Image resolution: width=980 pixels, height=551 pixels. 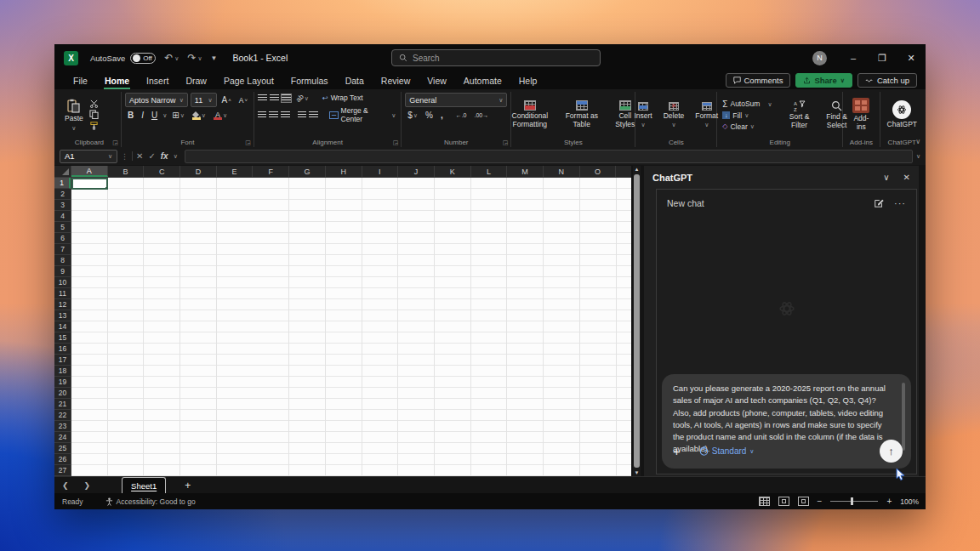 What do you see at coordinates (852, 502) in the screenshot?
I see `zoom-slider-thumb` at bounding box center [852, 502].